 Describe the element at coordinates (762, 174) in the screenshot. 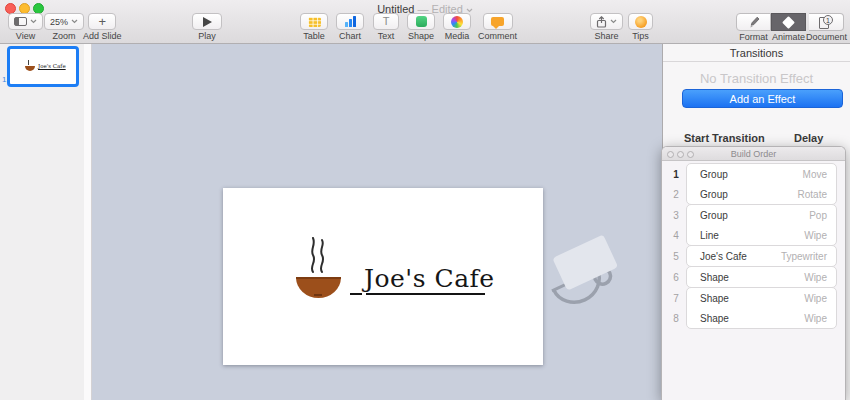

I see `build-row: 1 Group Move` at that location.